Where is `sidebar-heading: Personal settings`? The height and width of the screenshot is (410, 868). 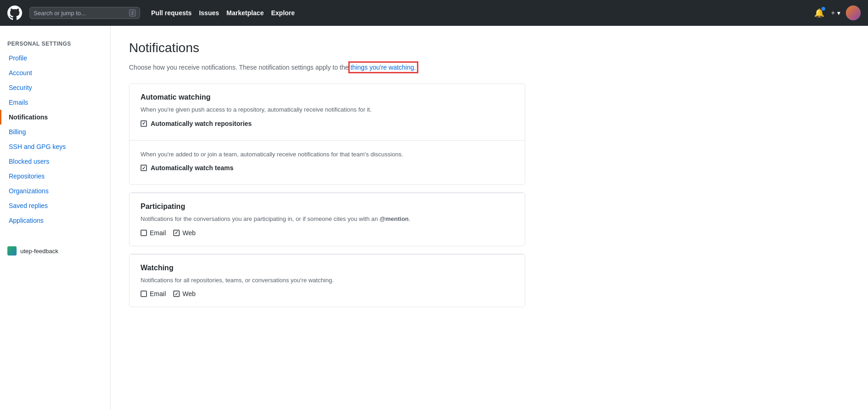
sidebar-heading: Personal settings is located at coordinates (55, 44).